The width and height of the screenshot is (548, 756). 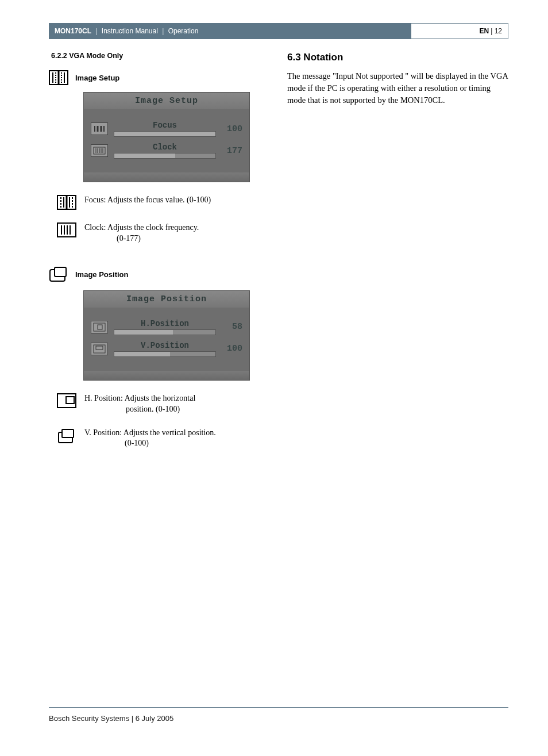 What do you see at coordinates (175, 409) in the screenshot?
I see `hpos-text2: position. (0-100)` at bounding box center [175, 409].